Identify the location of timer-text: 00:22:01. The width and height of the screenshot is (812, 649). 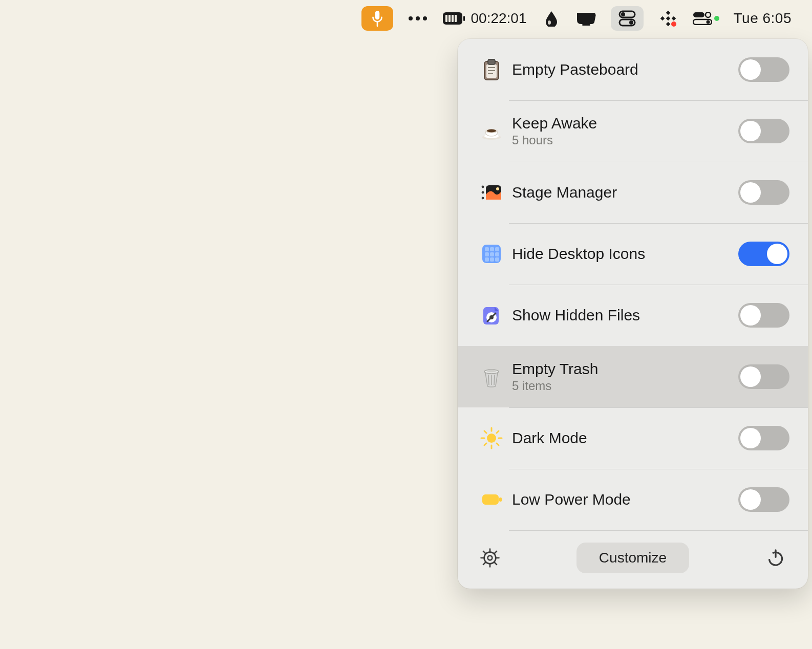
(499, 18).